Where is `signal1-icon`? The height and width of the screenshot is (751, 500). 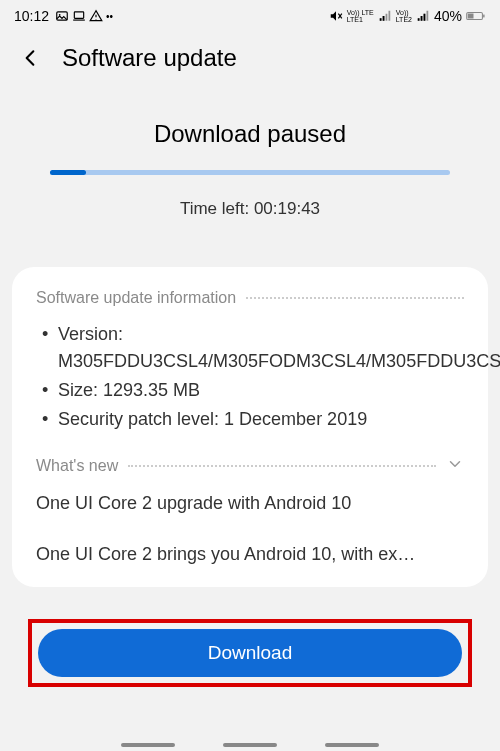 signal1-icon is located at coordinates (385, 16).